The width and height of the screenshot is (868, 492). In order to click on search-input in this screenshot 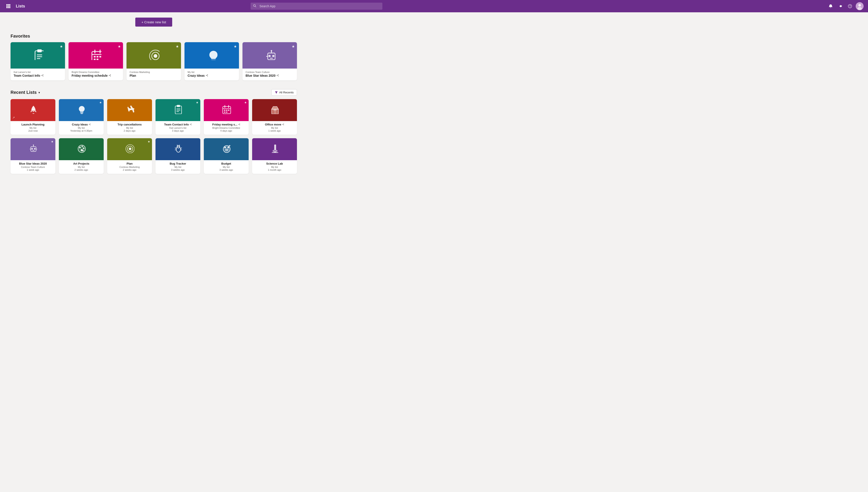, I will do `click(316, 6)`.